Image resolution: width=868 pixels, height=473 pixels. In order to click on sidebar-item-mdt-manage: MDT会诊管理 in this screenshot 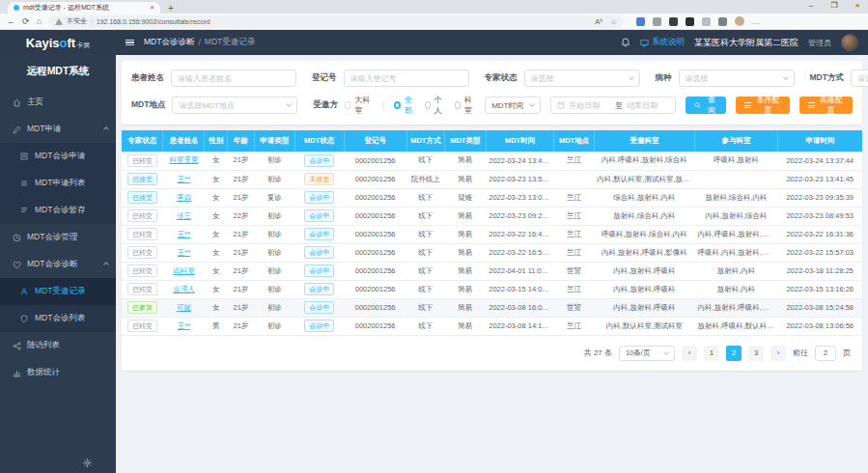, I will do `click(58, 237)`.